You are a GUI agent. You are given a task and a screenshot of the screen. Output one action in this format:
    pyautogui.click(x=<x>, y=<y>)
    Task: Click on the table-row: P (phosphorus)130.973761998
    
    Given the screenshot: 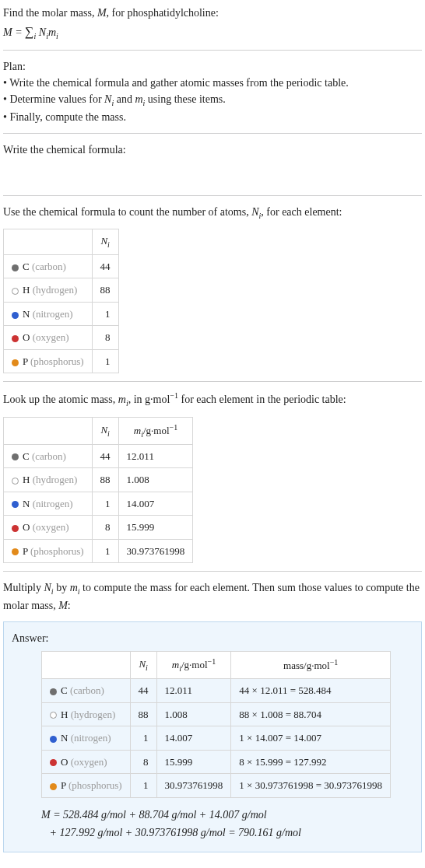 What is the action you would take?
    pyautogui.click(x=98, y=551)
    